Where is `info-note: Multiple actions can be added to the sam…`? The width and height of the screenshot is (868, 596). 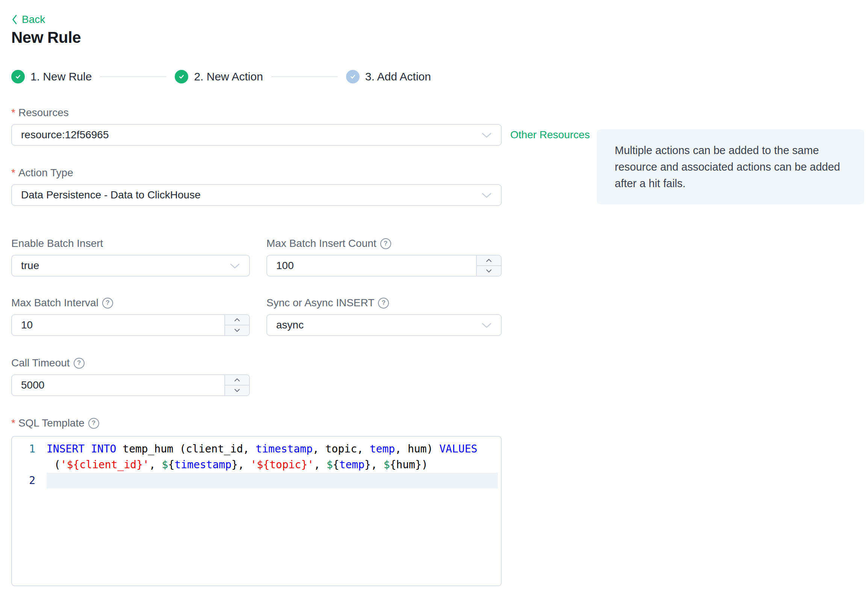 info-note: Multiple actions can be added to the sam… is located at coordinates (730, 167).